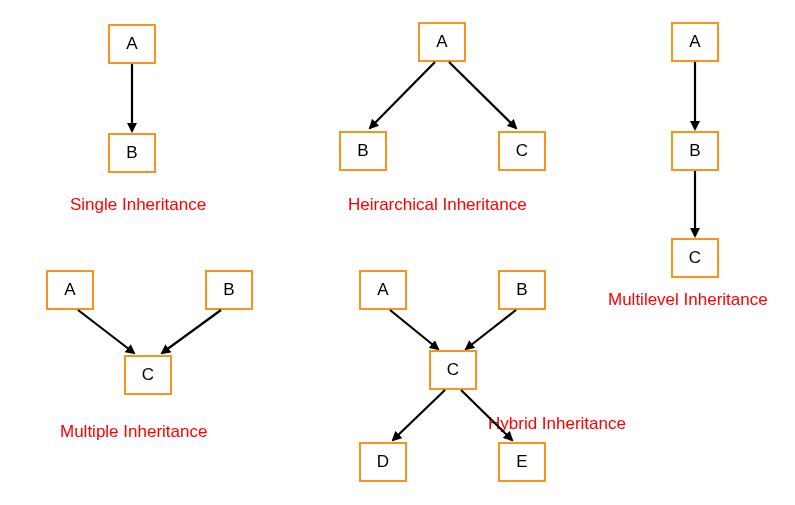 This screenshot has width=795, height=505. What do you see at coordinates (132, 44) in the screenshot?
I see `single-node-a: A` at bounding box center [132, 44].